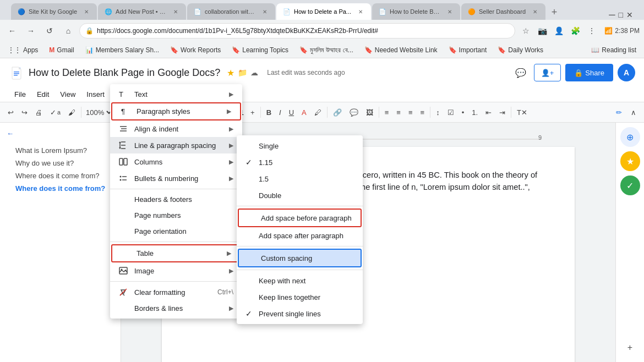  I want to click on forward-button: →, so click(31, 31).